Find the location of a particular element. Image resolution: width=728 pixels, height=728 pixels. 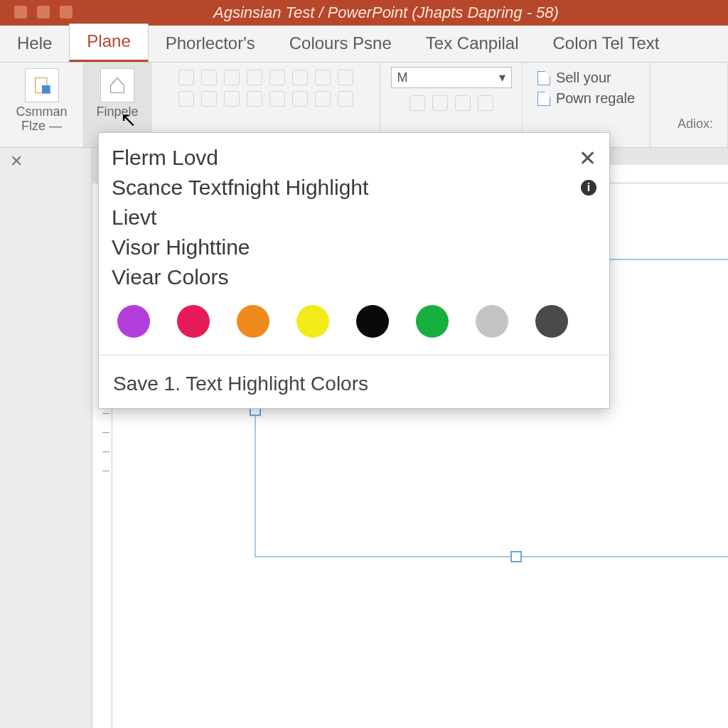

ribbon-group-paste: Csmman Flze — is located at coordinates (42, 105).